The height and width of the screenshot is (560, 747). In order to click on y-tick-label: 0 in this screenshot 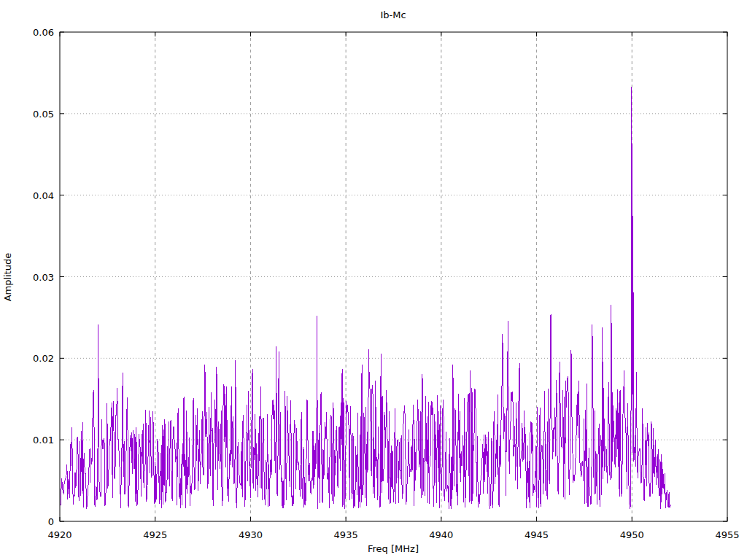, I will do `click(51, 522)`.